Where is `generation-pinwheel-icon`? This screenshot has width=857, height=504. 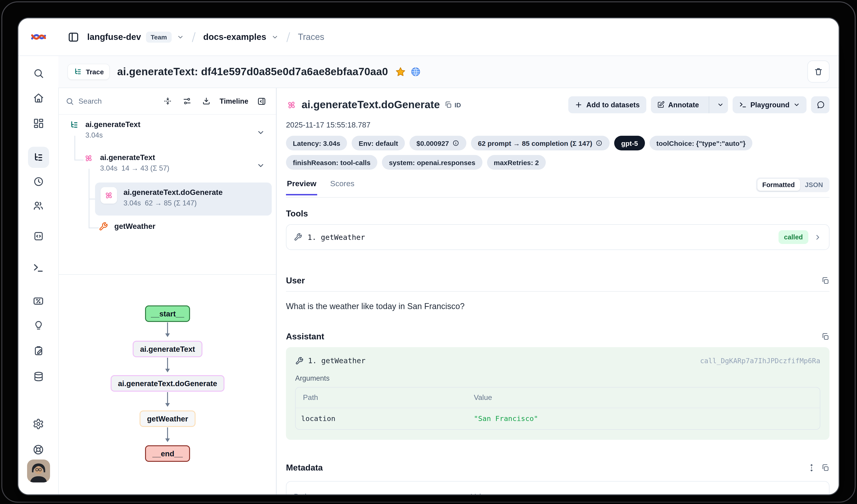 generation-pinwheel-icon is located at coordinates (291, 105).